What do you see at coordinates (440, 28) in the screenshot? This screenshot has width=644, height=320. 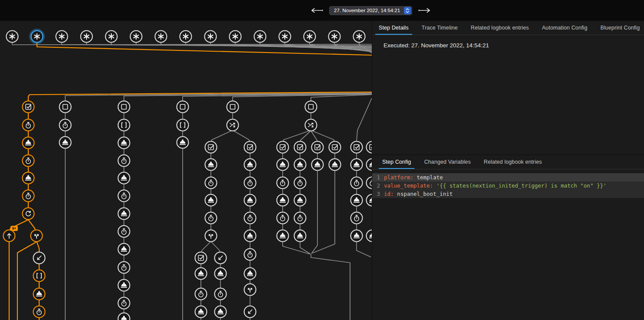 I see `tab-trace-timeline: Trace Timeline` at bounding box center [440, 28].